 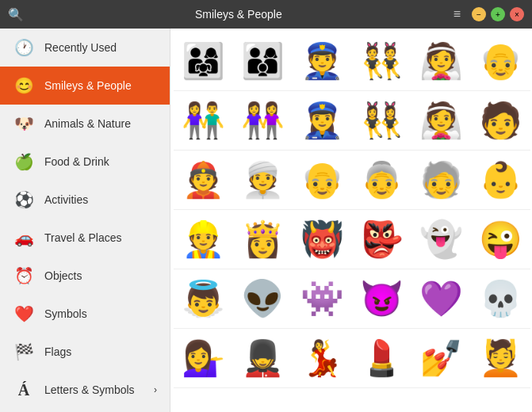 What do you see at coordinates (263, 62) in the screenshot?
I see `emoji-cell: 👨‍👩‍👦` at bounding box center [263, 62].